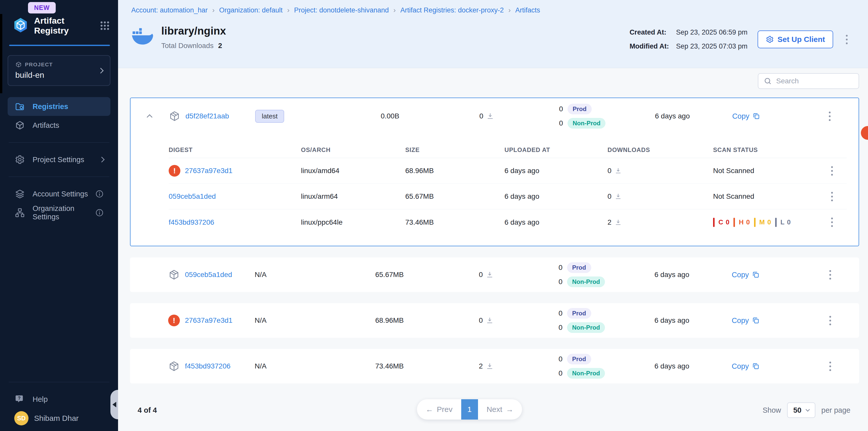 The height and width of the screenshot is (431, 868). Describe the element at coordinates (500, 409) in the screenshot. I see `next-page-button: Next →` at that location.